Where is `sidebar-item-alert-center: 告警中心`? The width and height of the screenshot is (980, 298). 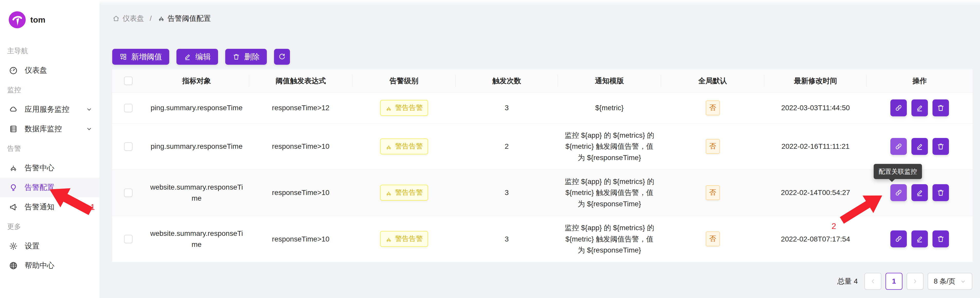
sidebar-item-alert-center: 告警中心 is located at coordinates (50, 168).